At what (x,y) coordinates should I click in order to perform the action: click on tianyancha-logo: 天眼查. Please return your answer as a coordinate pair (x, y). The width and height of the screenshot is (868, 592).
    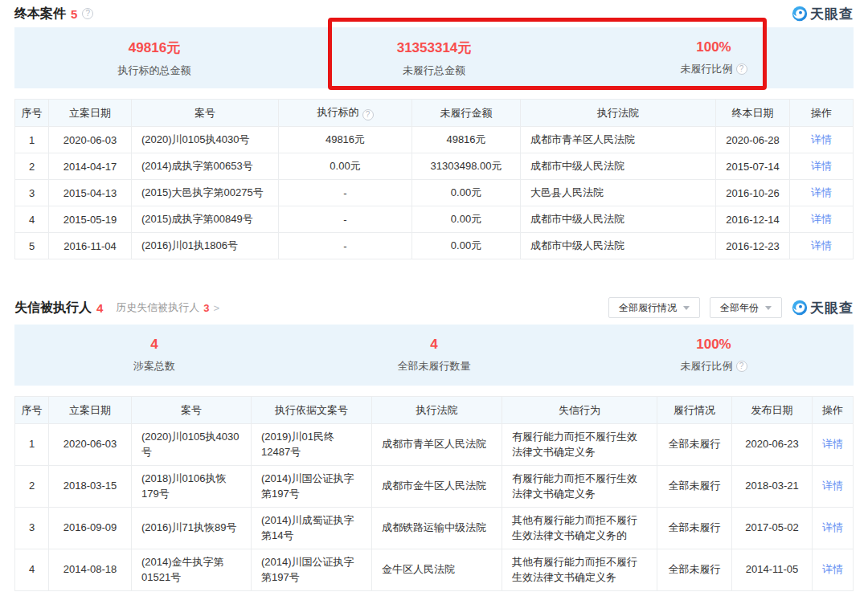
    Looking at the image, I should click on (823, 308).